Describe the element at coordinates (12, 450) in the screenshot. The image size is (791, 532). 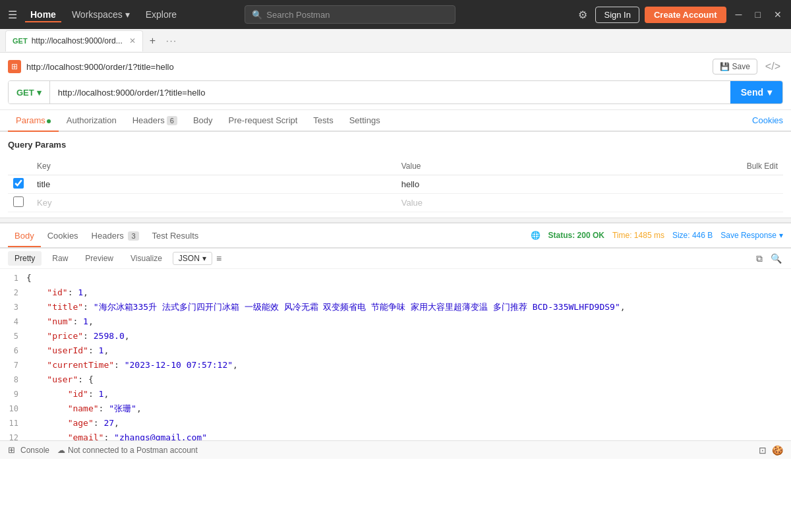
I see `status-icon-grid: ⊞` at that location.